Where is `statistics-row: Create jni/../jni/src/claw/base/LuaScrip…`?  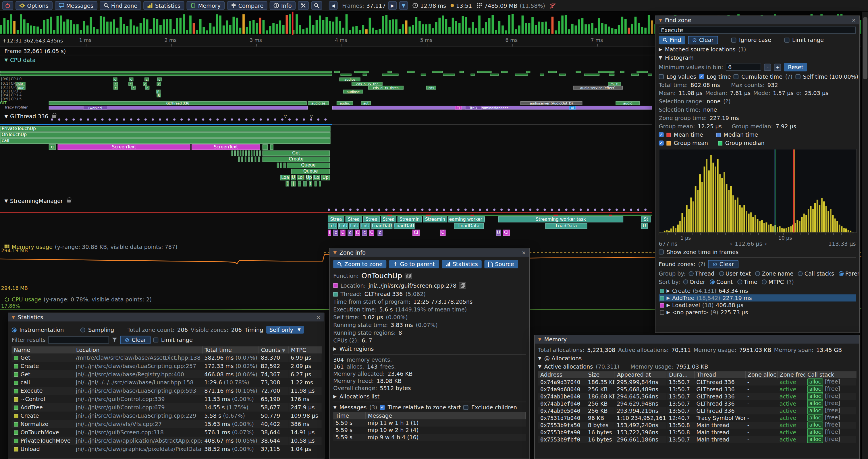 statistics-row: Create jni/../jni/src/claw/base/LuaScrip… is located at coordinates (166, 366).